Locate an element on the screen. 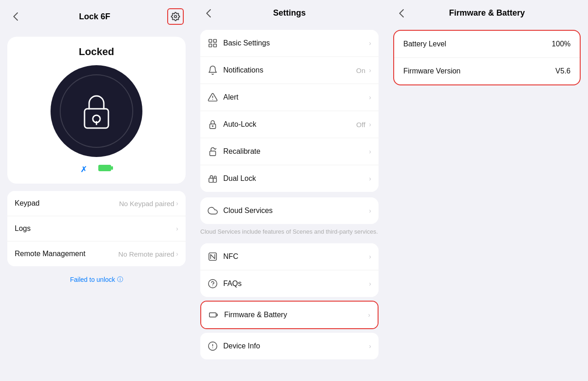 Image resolution: width=588 pixels, height=381 pixels. right-panel-title: Firmware & Battery is located at coordinates (487, 13).